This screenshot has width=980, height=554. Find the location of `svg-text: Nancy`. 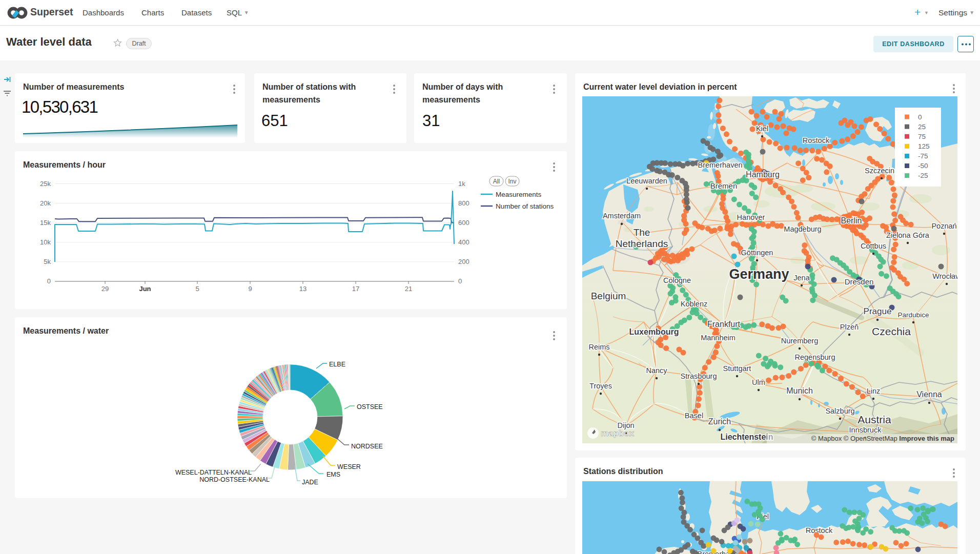

svg-text: Nancy is located at coordinates (657, 371).